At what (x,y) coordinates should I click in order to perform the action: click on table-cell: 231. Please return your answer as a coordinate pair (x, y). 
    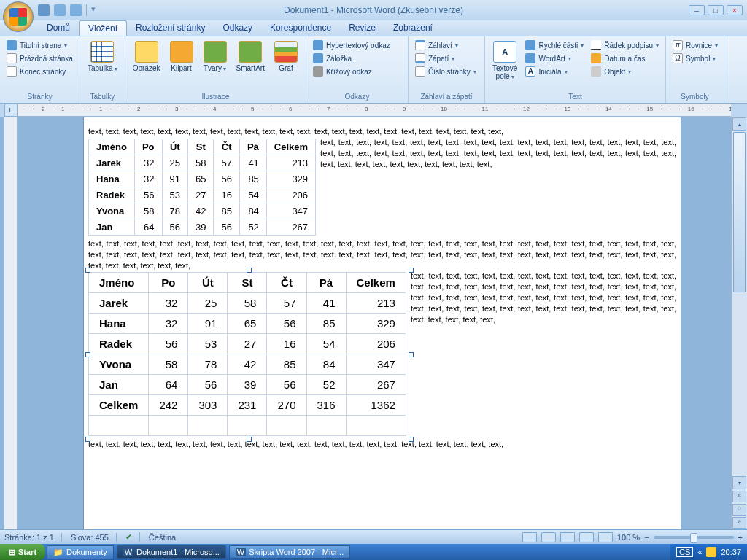
    Looking at the image, I should click on (247, 405).